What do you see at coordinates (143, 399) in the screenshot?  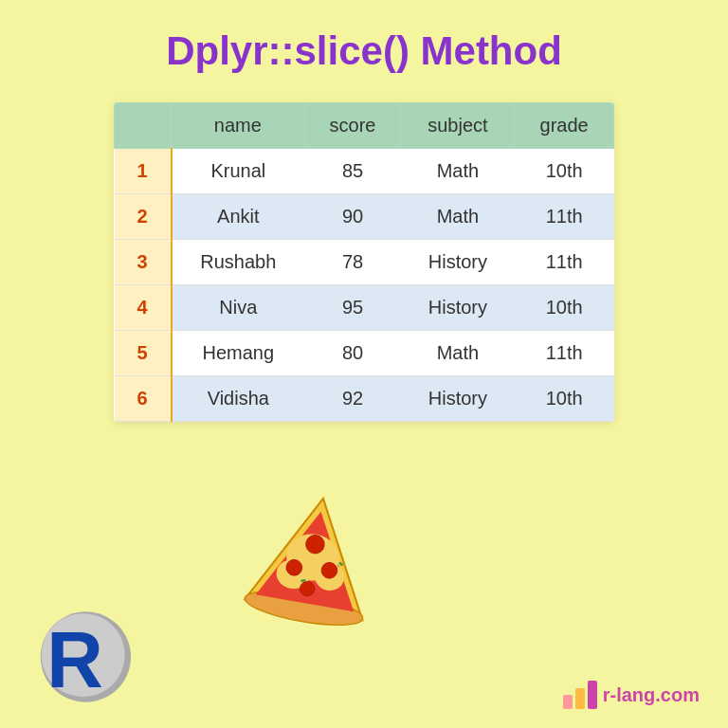 I see `row-number: 6` at bounding box center [143, 399].